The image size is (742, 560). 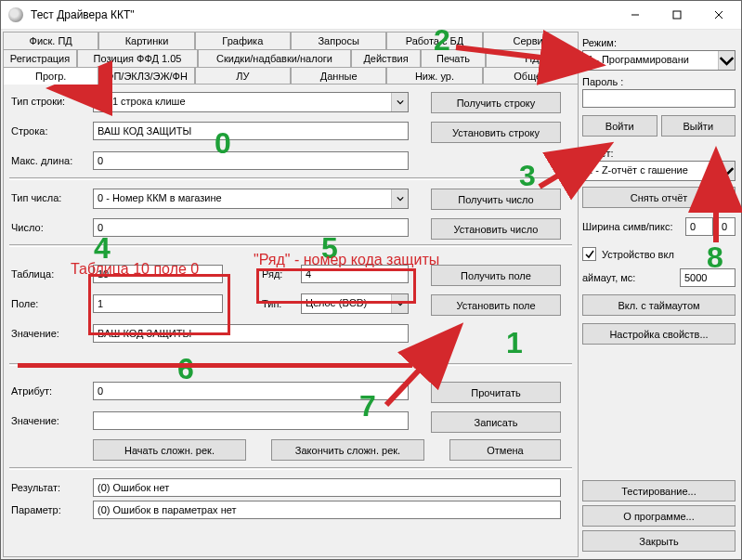 I want to click on input-atribut, so click(x=251, y=391).